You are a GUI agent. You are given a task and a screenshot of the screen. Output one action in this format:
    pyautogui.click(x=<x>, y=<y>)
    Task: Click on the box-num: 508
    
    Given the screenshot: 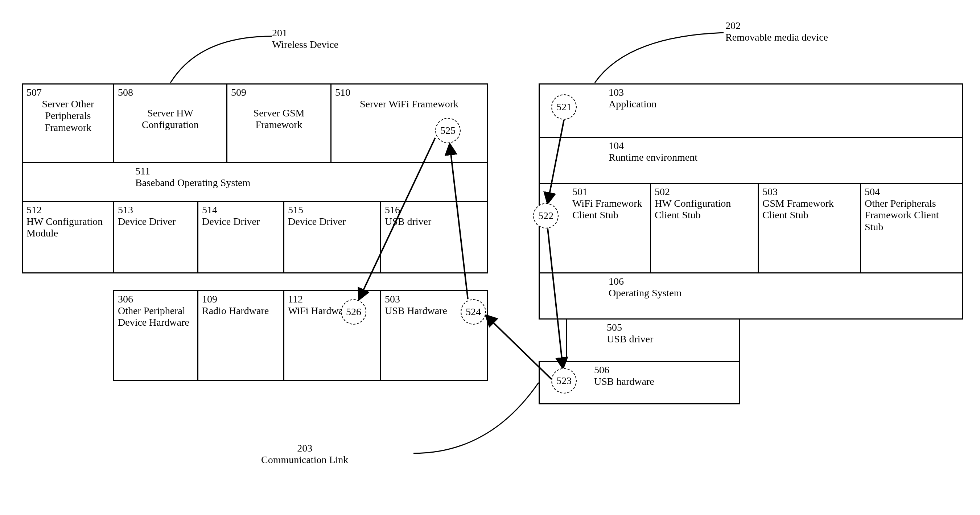 What is the action you would take?
    pyautogui.click(x=126, y=92)
    